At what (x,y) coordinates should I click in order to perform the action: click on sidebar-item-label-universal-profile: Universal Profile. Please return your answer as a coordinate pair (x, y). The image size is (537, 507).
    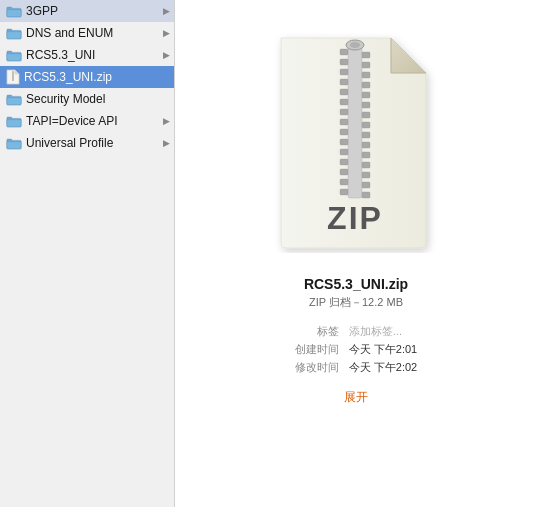
    Looking at the image, I should click on (94, 143).